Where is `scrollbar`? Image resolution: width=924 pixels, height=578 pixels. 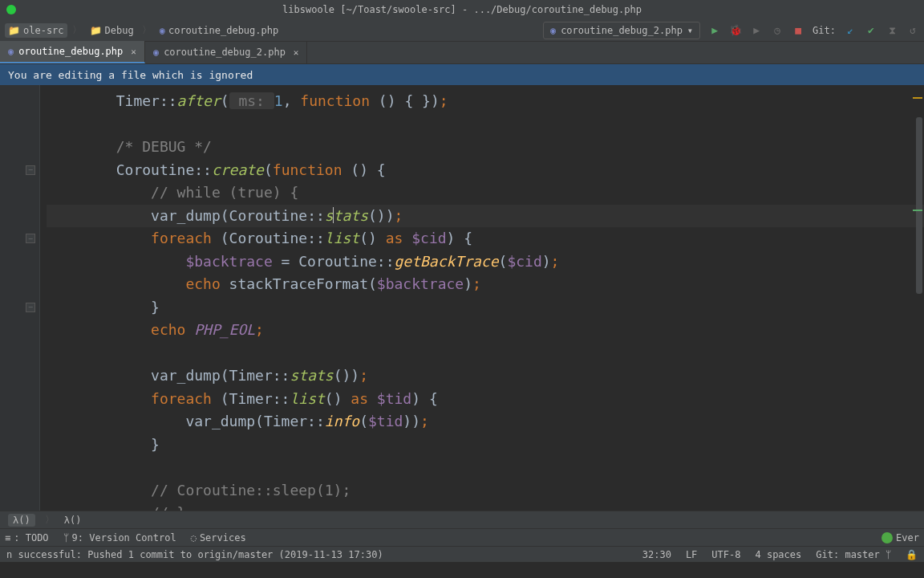
scrollbar is located at coordinates (918, 298).